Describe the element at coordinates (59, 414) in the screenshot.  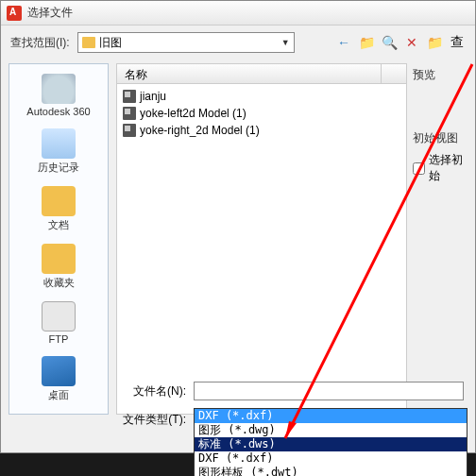
I see `open-folder-icon` at that location.